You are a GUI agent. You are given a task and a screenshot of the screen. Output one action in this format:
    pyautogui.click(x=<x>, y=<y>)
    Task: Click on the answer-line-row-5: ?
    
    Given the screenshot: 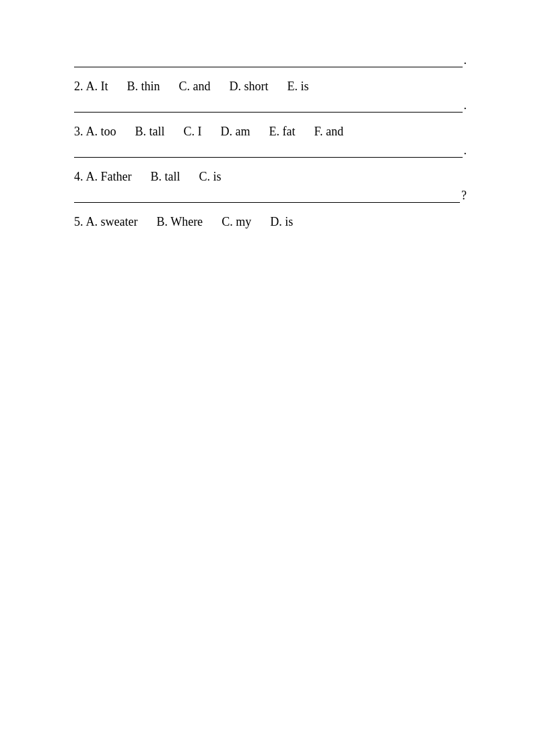 What is the action you would take?
    pyautogui.click(x=271, y=196)
    